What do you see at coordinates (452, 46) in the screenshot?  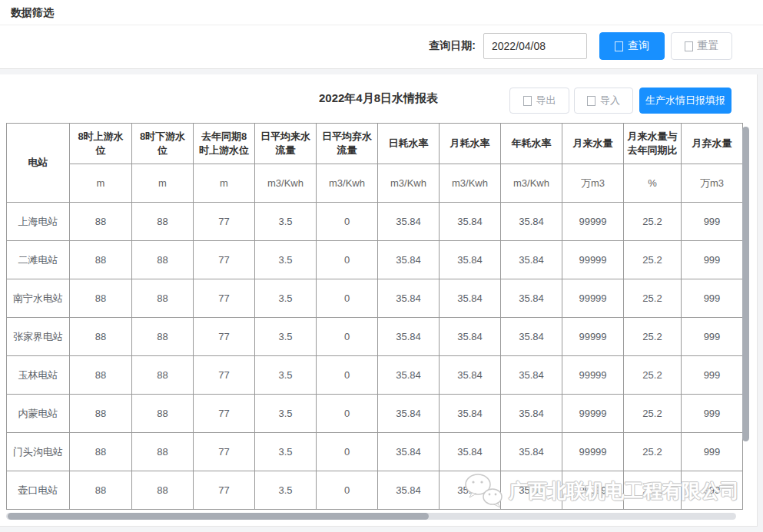 I see `query-date-label: 查询日期:` at bounding box center [452, 46].